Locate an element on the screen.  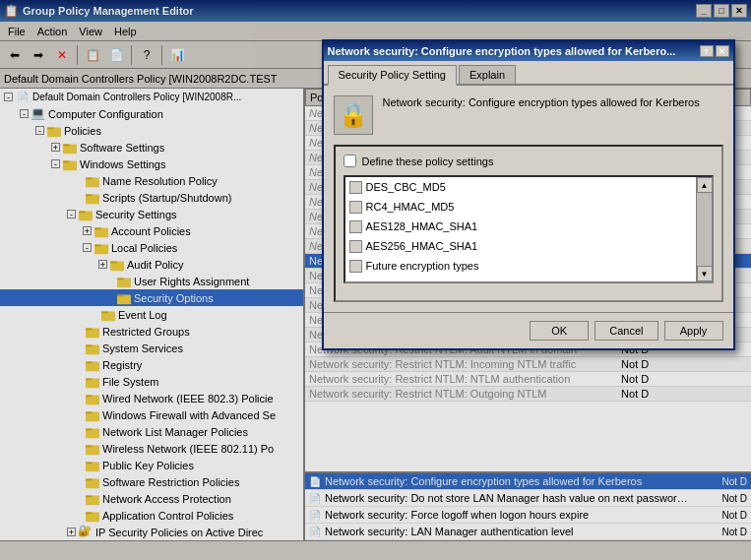
modal-tabs: Security Policy Setting Explain is located at coordinates (529, 73).